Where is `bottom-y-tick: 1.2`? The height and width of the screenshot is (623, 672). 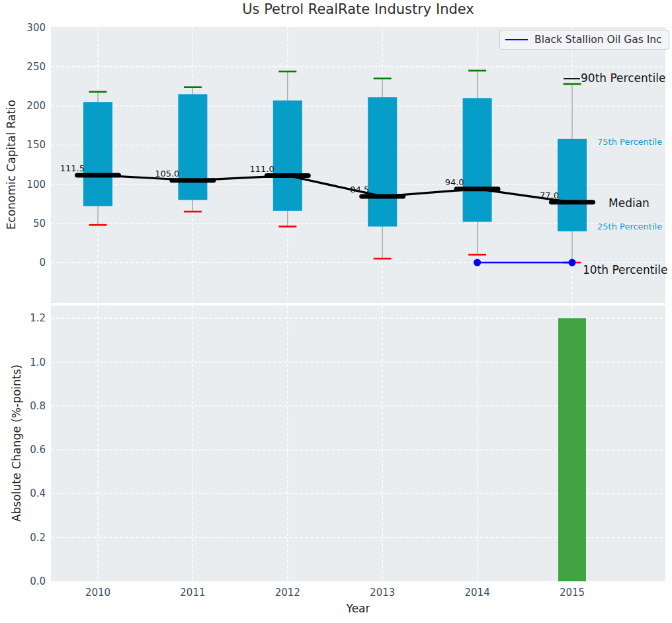 bottom-y-tick: 1.2 is located at coordinates (30, 318).